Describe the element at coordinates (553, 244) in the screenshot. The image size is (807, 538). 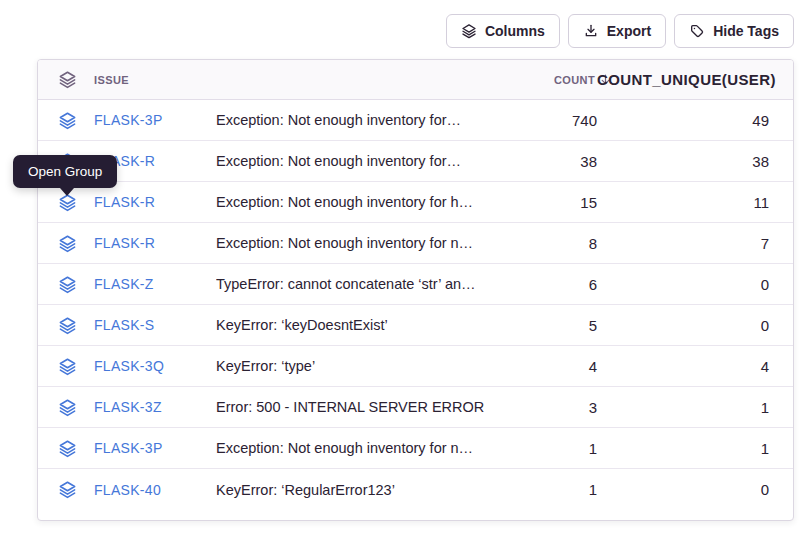
I see `count-value: 8` at that location.